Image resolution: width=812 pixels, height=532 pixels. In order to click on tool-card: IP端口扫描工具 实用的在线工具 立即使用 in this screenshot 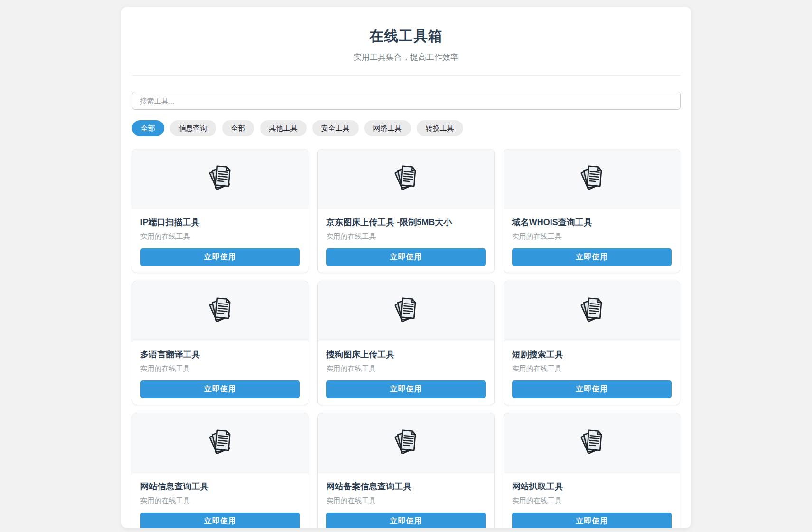, I will do `click(220, 211)`.